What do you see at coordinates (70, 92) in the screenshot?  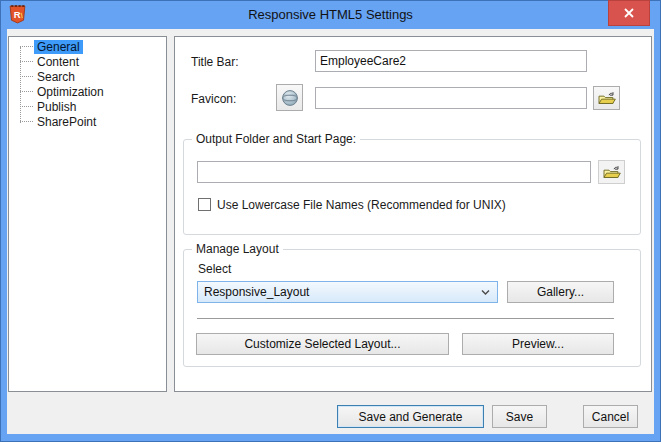 I see `tree-item-label: Optimization` at bounding box center [70, 92].